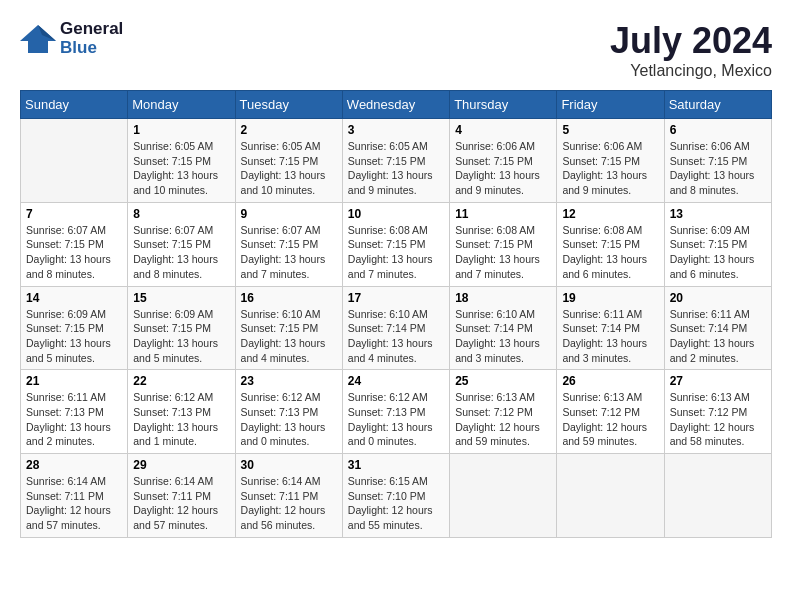 The width and height of the screenshot is (792, 612). Describe the element at coordinates (288, 412) in the screenshot. I see `calendar-cell: 23Sunrise: 6:12 AMSunset: 7:13 PMDayligh…` at that location.